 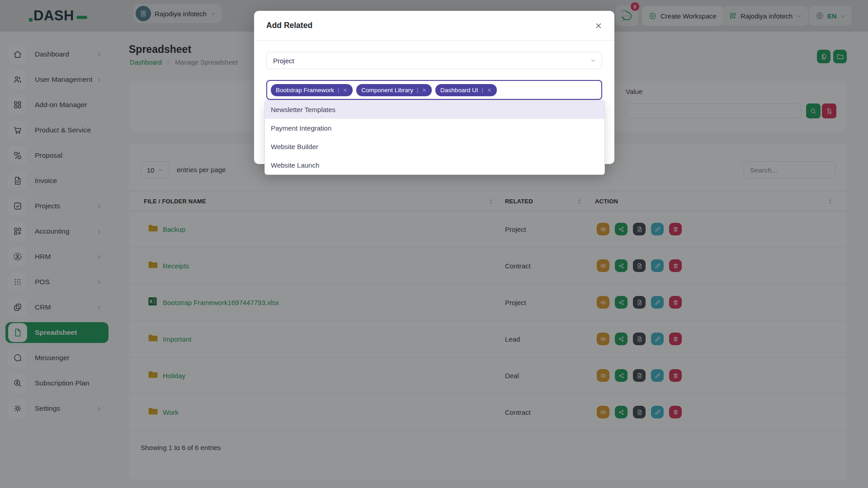 I want to click on option-website-launch: Website Launch, so click(x=435, y=165).